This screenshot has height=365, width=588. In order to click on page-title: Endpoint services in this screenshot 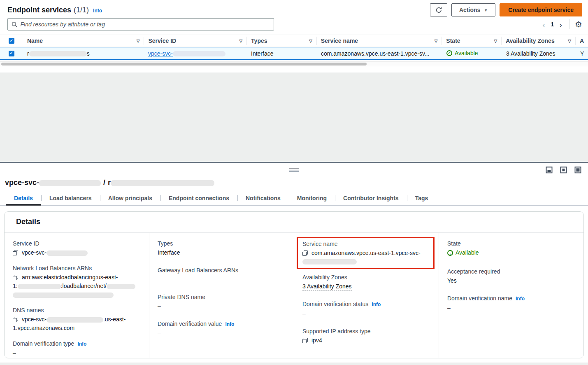, I will do `click(40, 10)`.